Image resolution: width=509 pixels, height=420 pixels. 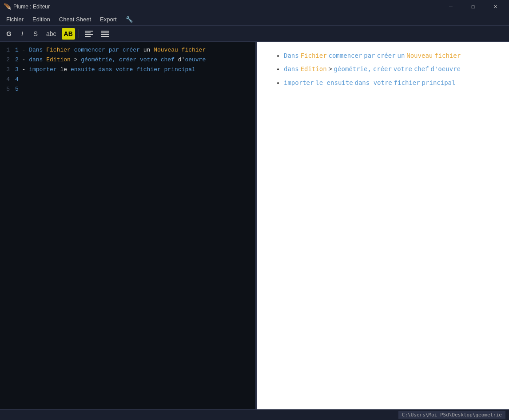 I want to click on line-num-4: 4, so click(x=5, y=80).